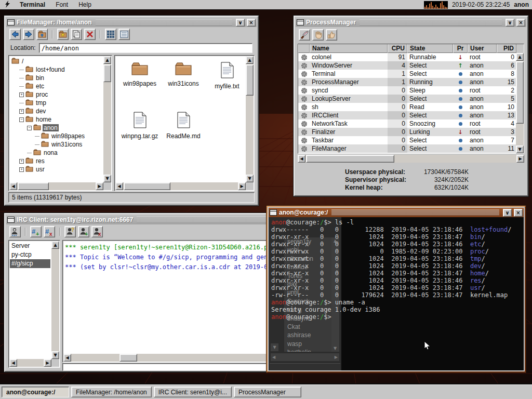 Image resolution: width=532 pixels, height=399 pixels. I want to click on tree-item-usr: +usr, so click(56, 169).